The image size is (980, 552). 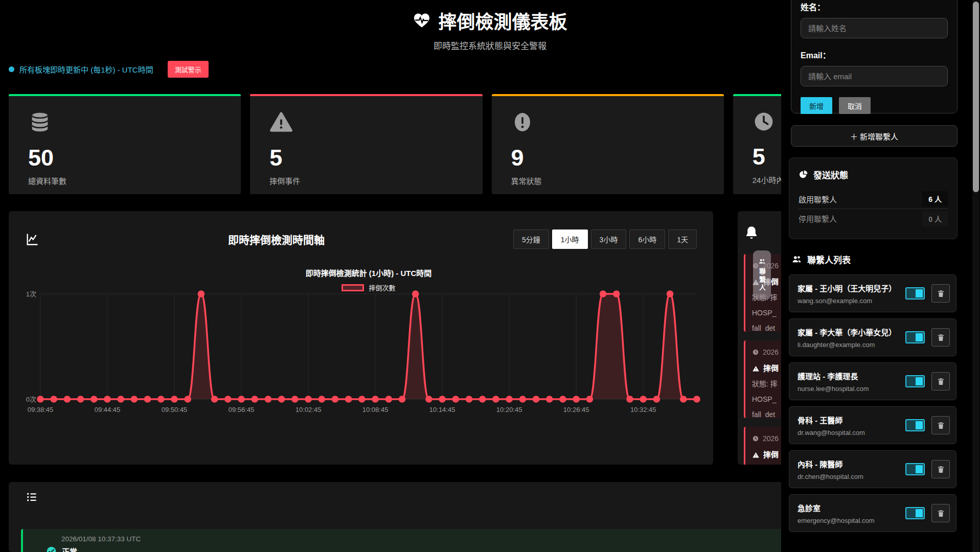 I want to click on contact-info: 護理站 - 李護理長 nurse.lee@hospital.com, so click(x=852, y=381).